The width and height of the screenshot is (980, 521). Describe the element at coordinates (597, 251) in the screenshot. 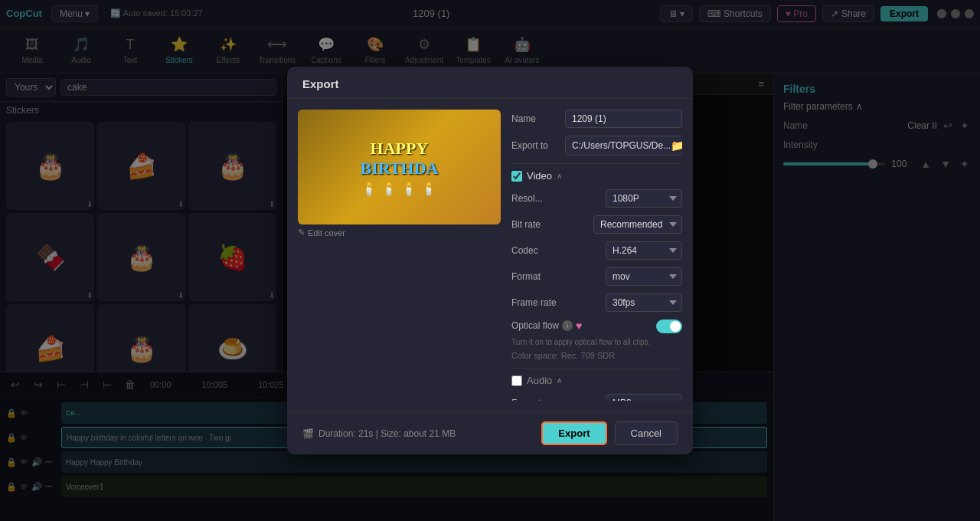

I see `codec-row: Codec H.264` at that location.